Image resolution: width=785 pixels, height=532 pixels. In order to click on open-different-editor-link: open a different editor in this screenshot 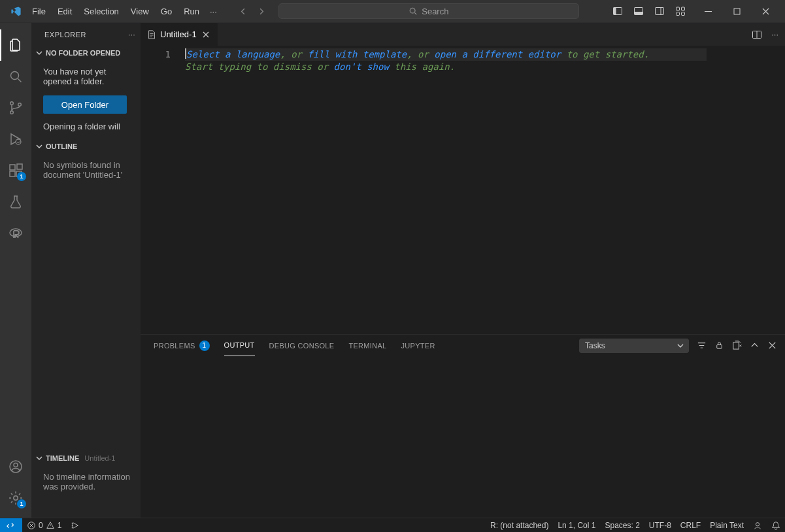, I will do `click(497, 54)`.